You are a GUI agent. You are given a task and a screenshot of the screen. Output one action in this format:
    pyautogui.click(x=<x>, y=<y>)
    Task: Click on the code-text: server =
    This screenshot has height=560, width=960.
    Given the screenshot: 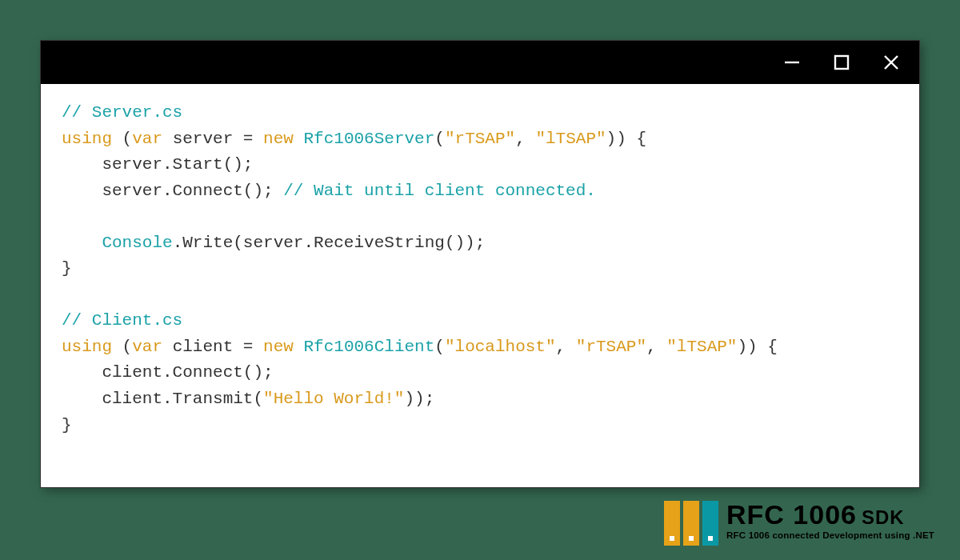 What is the action you would take?
    pyautogui.click(x=213, y=139)
    